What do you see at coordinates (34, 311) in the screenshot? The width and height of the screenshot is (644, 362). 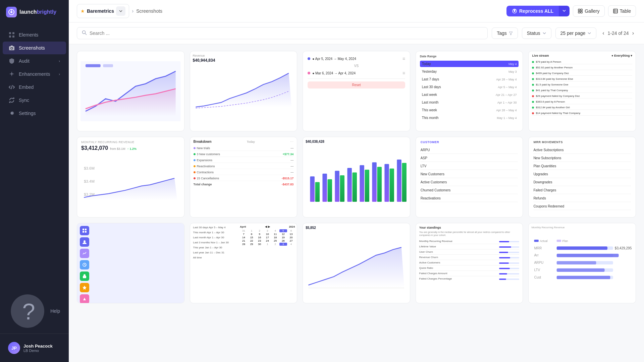 I see `help-item: ? Help` at bounding box center [34, 311].